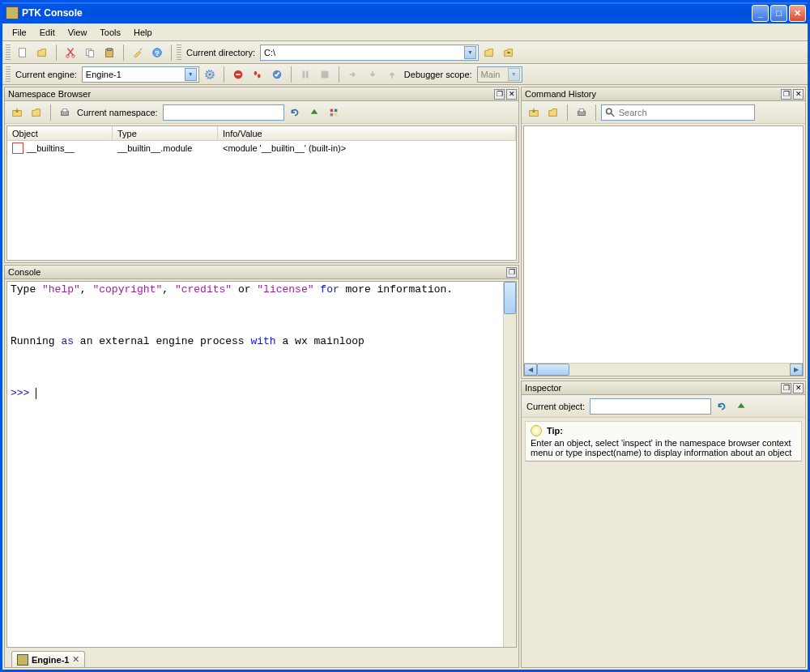  I want to click on horizontal-scrollbar: ◀ ▶, so click(663, 369).